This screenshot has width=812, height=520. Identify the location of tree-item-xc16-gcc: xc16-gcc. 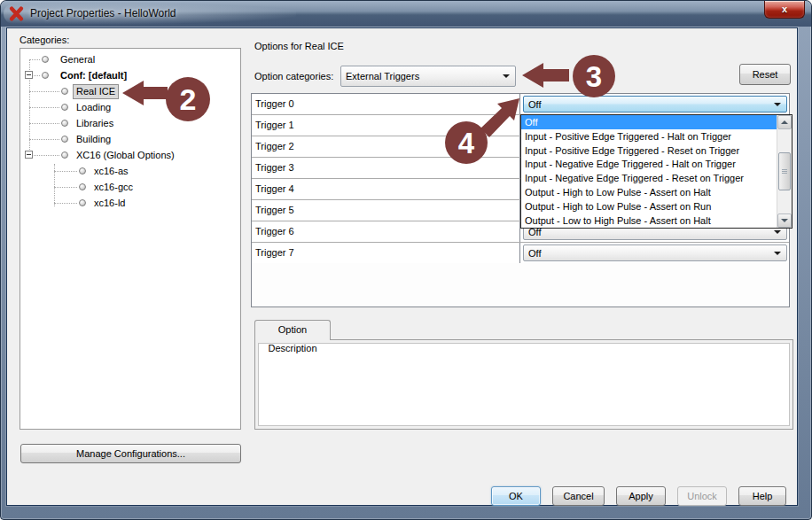
(130, 187).